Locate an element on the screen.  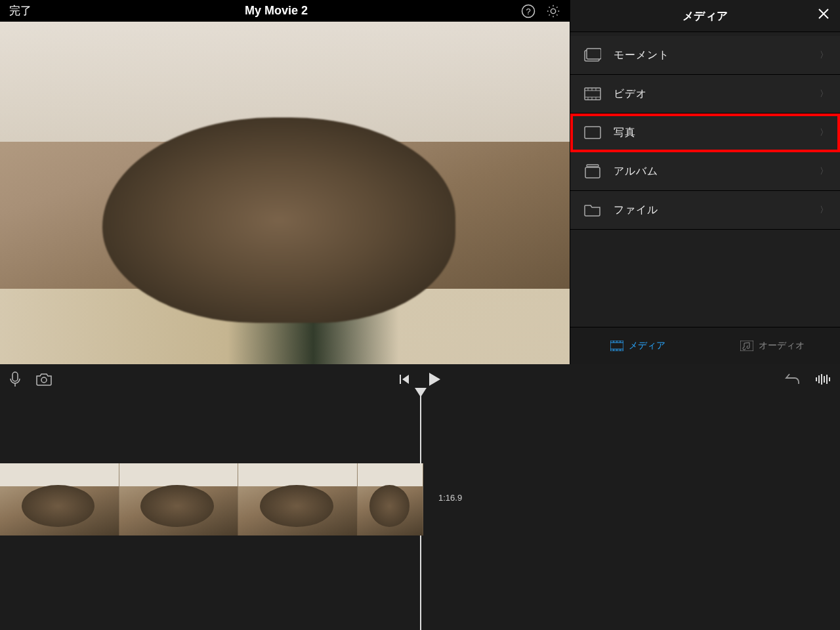
help-icon: ? is located at coordinates (528, 11).